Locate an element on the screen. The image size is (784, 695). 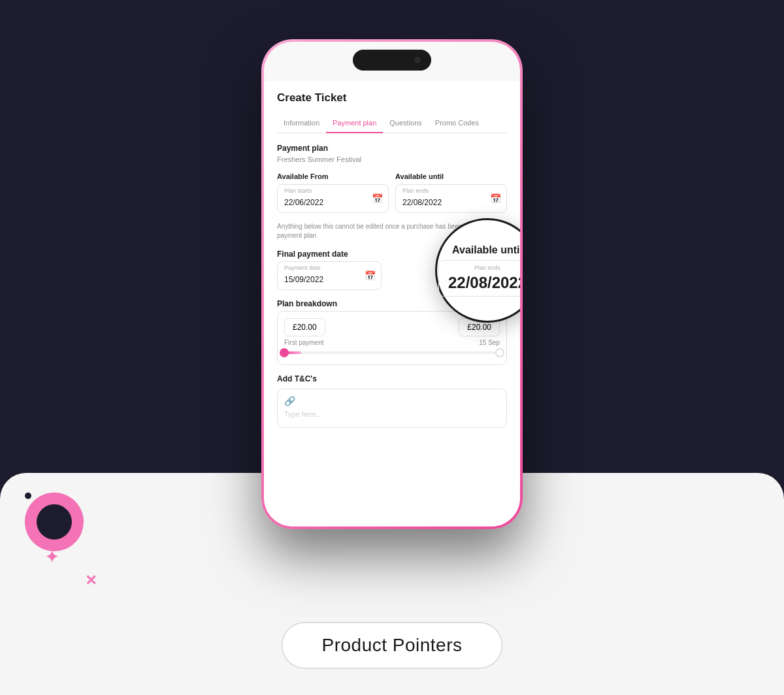
phone-notch is located at coordinates (392, 60).